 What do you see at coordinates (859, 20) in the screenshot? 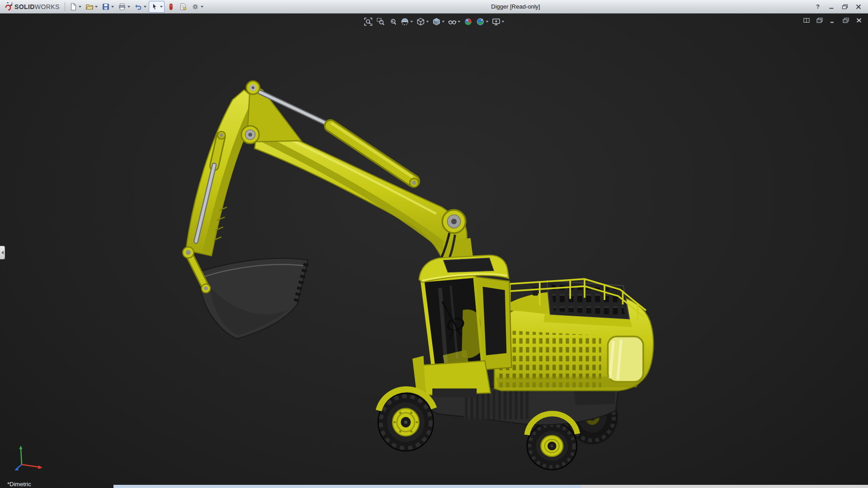
I see `close-document-button` at bounding box center [859, 20].